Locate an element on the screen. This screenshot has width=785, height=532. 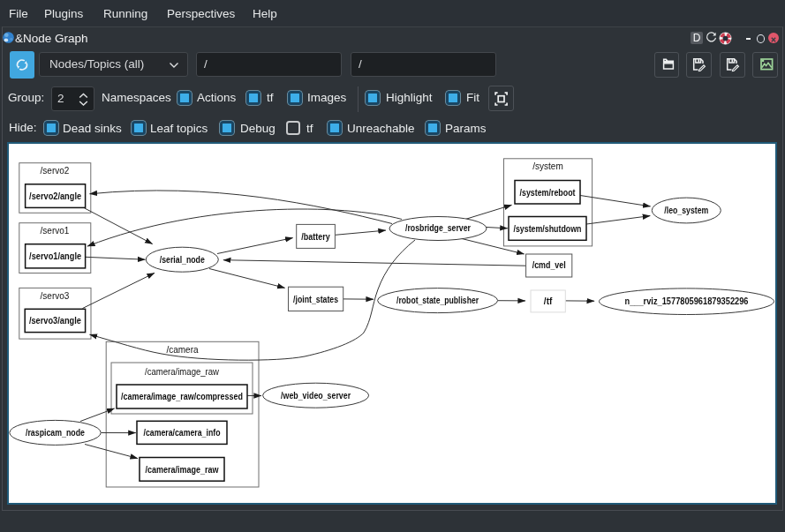
svg-text: /tf is located at coordinates (548, 302).